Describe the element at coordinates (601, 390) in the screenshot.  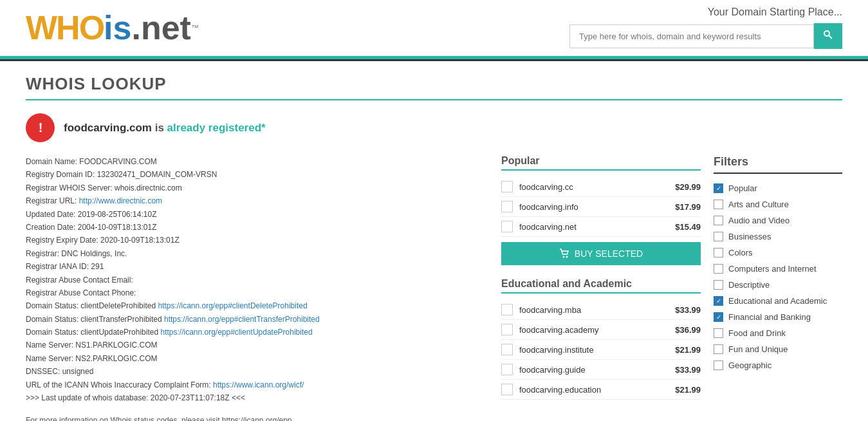
I see `domain-row: foodcarving.education $21.99` at that location.